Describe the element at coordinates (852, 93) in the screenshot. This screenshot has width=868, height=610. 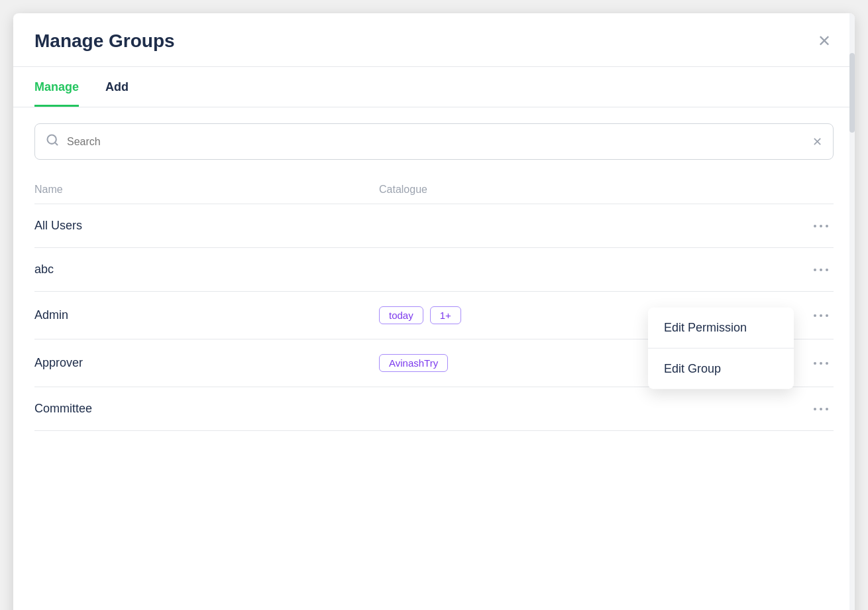
I see `scrollbar-thumb` at that location.